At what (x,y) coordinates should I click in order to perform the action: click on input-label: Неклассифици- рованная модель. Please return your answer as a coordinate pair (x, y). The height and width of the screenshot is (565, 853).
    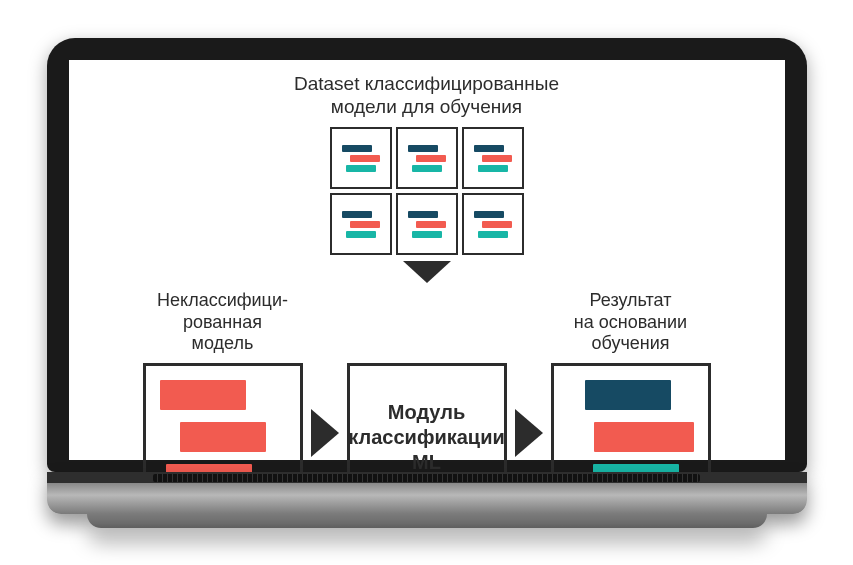
    Looking at the image, I should click on (222, 322).